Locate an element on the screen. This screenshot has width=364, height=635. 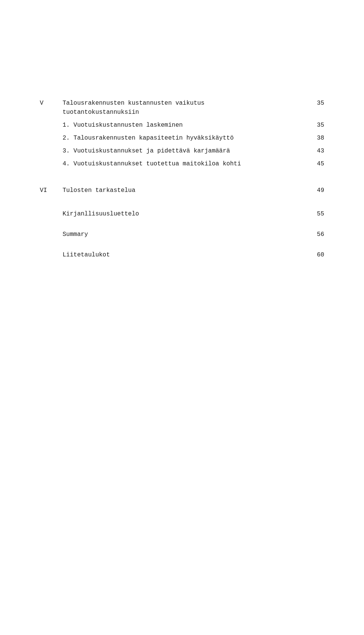
toc-title-summary: Summary is located at coordinates (186, 234).